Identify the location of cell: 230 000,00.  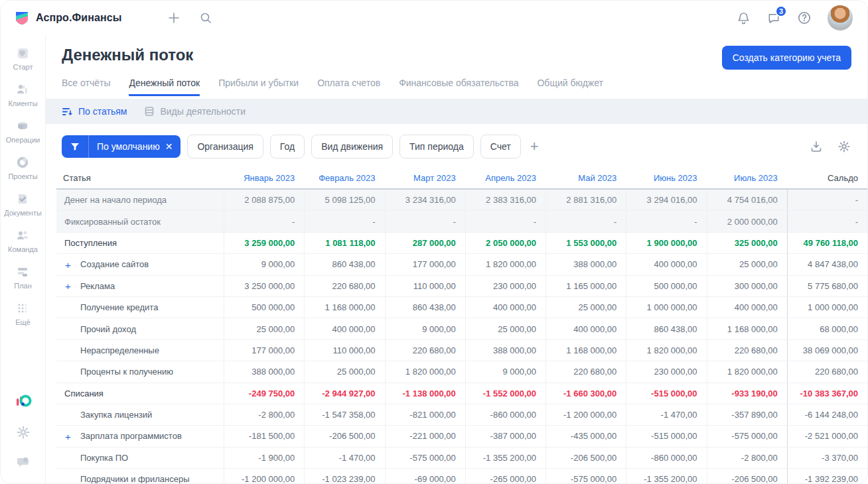
(506, 286).